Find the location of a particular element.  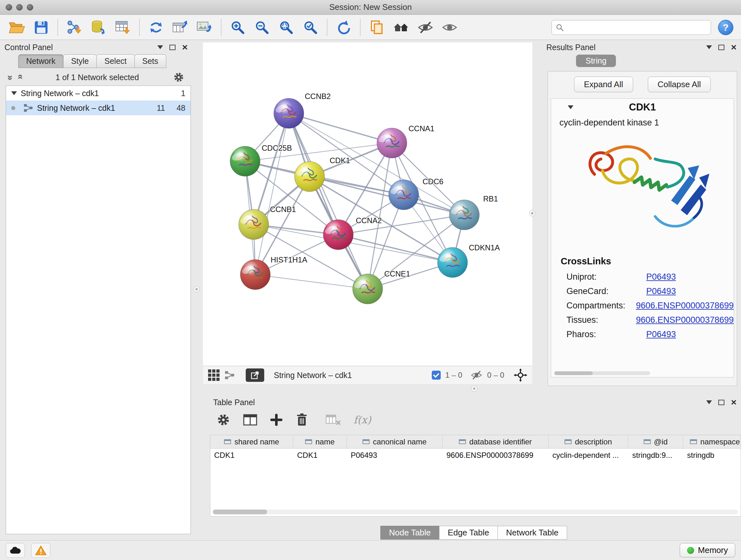

refresh-layout-button is located at coordinates (344, 27).